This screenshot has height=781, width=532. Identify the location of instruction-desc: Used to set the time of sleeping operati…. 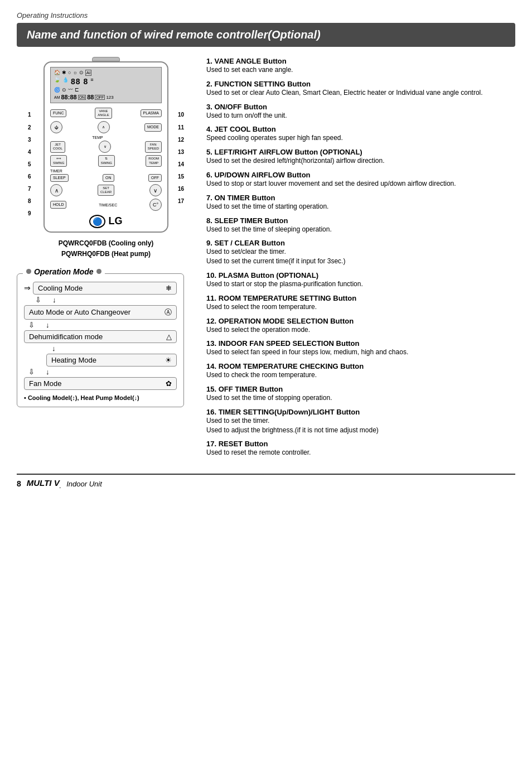
(361, 230).